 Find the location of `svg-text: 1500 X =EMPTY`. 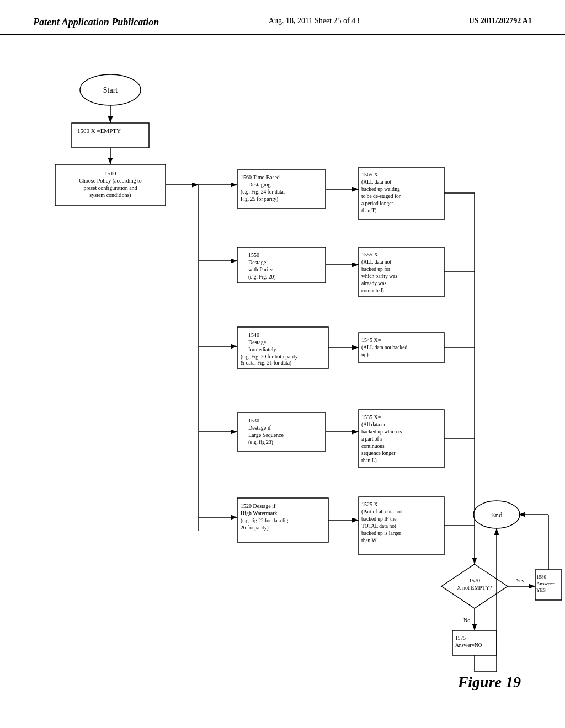

svg-text: 1500 X =EMPTY is located at coordinates (99, 131).